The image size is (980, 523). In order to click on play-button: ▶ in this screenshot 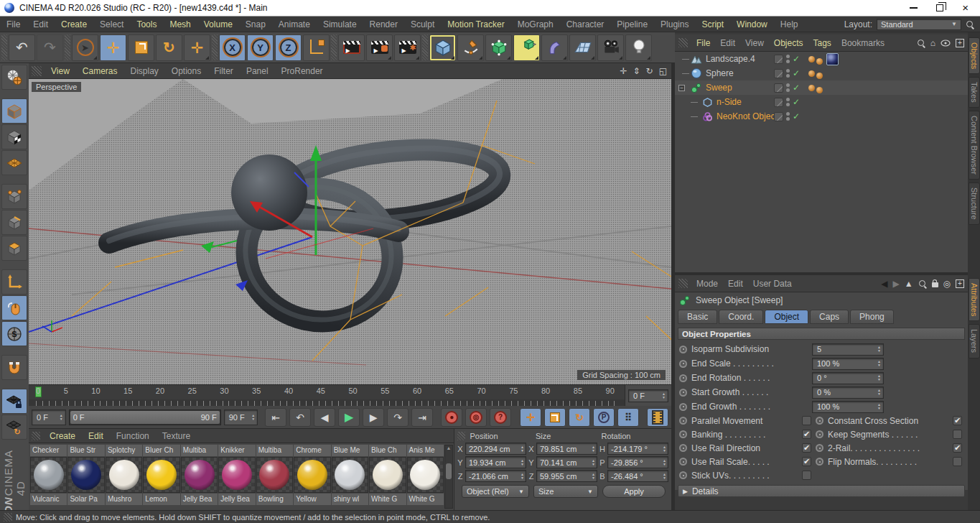, I will do `click(349, 417)`.